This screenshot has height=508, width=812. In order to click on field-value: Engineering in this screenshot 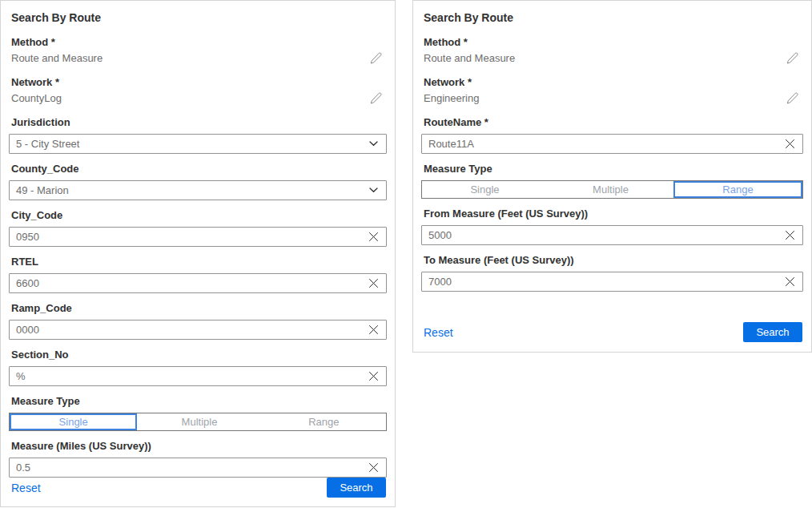, I will do `click(452, 98)`.